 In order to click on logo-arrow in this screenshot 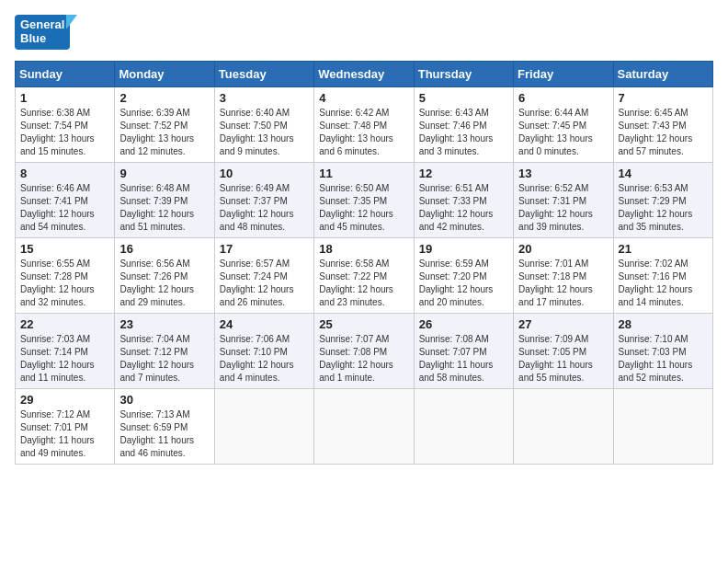, I will do `click(72, 22)`.